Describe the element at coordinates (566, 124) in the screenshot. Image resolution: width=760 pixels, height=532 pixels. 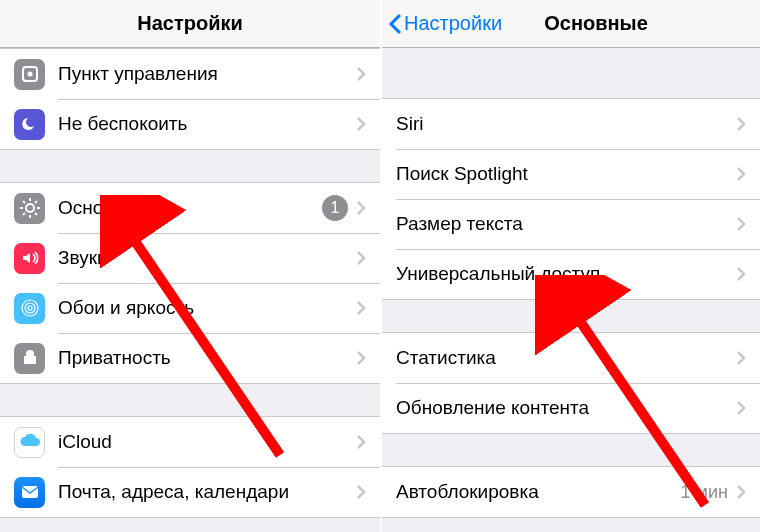
I see `row-label: Siri` at that location.